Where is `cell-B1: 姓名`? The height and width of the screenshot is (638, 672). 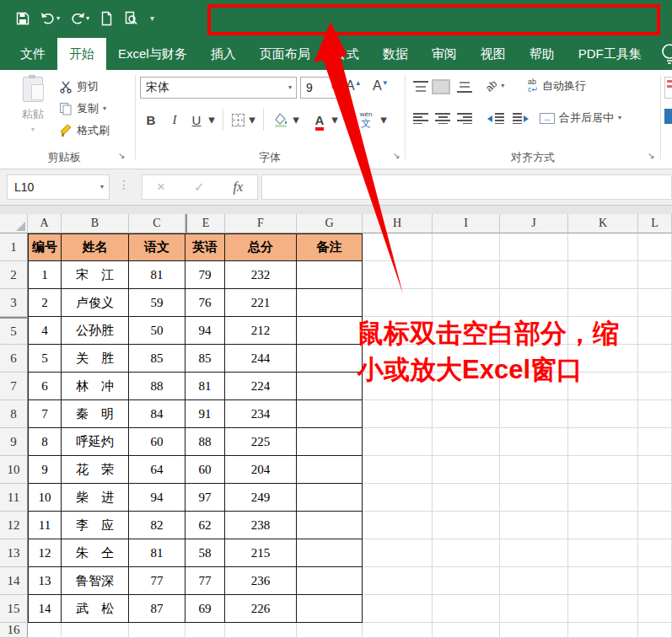 cell-B1: 姓名 is located at coordinates (95, 248).